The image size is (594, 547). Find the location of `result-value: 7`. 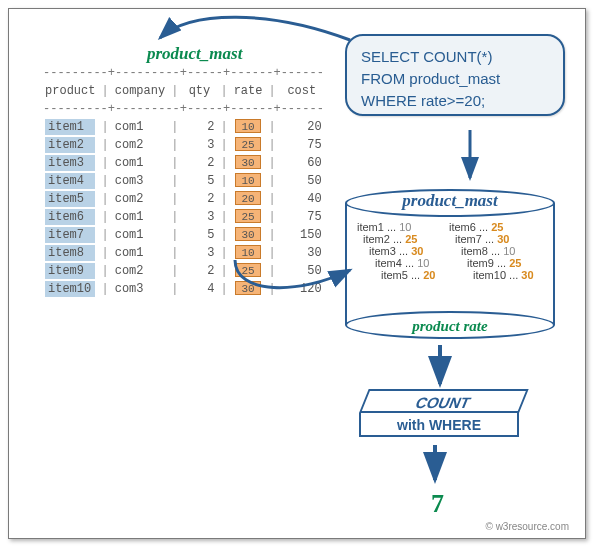

result-value: 7 is located at coordinates (438, 504).